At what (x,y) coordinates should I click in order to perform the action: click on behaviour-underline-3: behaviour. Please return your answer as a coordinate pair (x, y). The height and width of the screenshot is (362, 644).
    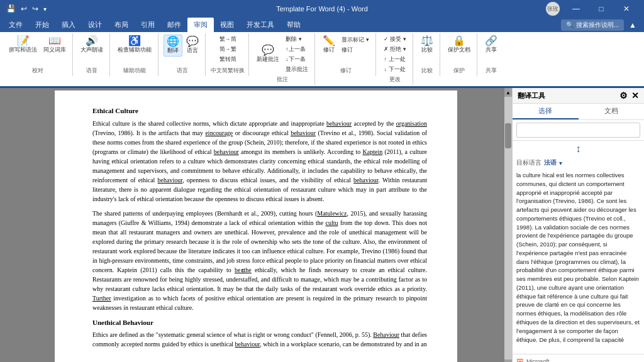
    Looking at the image, I should click on (226, 152).